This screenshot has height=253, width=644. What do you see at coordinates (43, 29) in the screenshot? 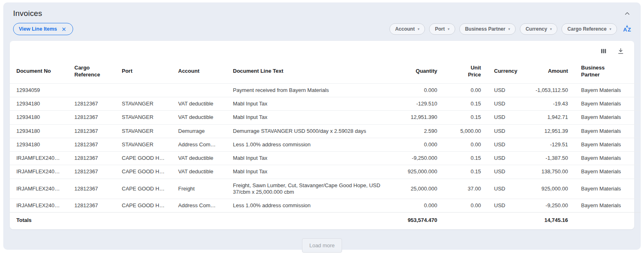
I see `view-line-items-chip: View Line Items` at bounding box center [43, 29].